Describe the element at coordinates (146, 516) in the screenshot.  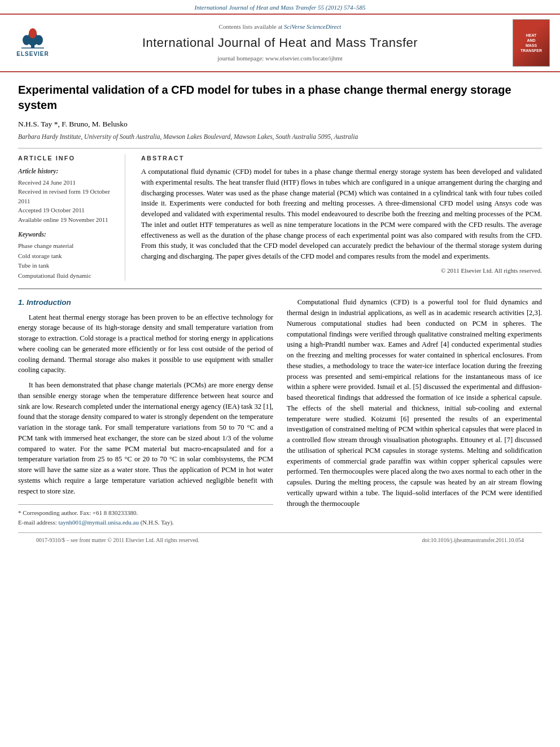
I see `footnote-area: * Corresponding author. Fax: +61 8 83023…` at that location.